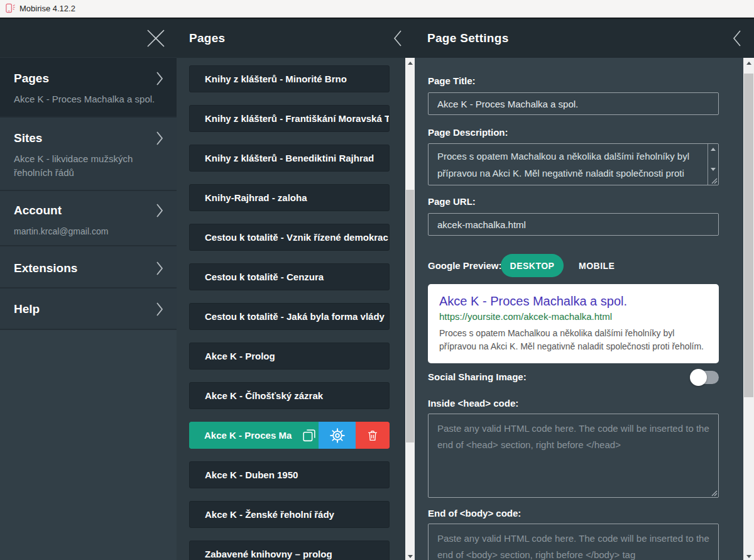 This screenshot has height=560, width=754. I want to click on sidebar-extensions-label: Extensions, so click(45, 268).